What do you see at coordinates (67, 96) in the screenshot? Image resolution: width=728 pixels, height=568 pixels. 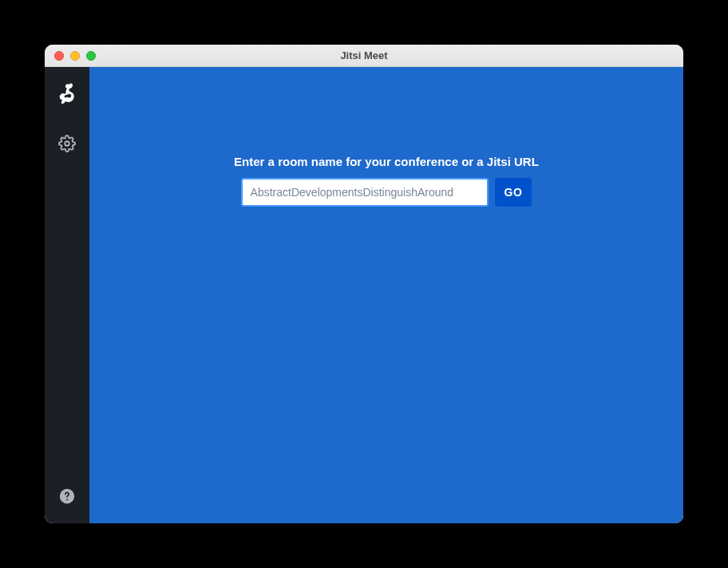 I see `jitsi-logo-icon` at bounding box center [67, 96].